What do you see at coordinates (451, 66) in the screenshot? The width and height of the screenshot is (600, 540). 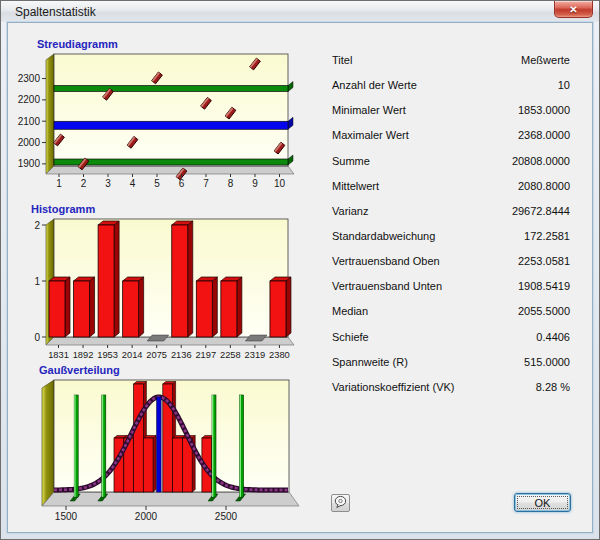 I see `stat-row: TitelMeßwerte` at bounding box center [451, 66].